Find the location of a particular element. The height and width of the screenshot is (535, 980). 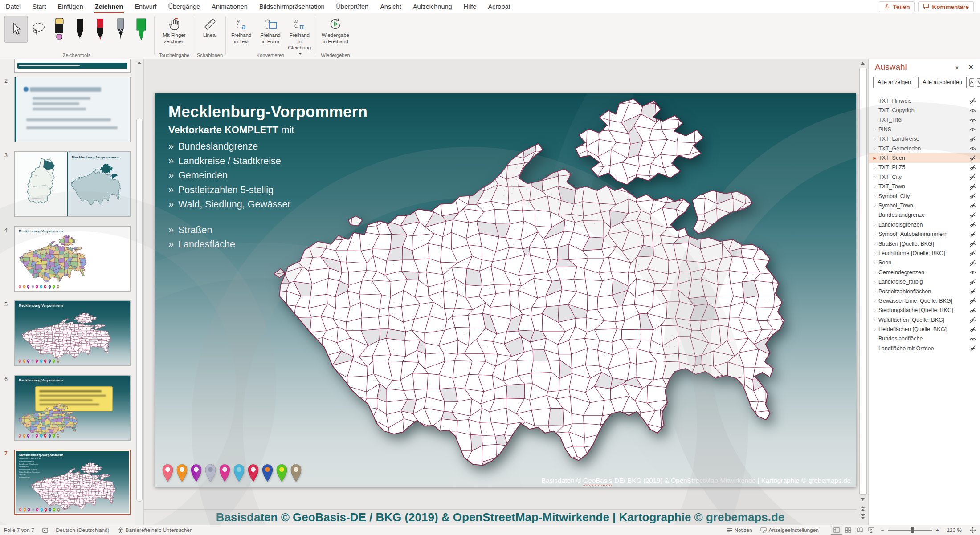

reading-view-button is located at coordinates (860, 530).